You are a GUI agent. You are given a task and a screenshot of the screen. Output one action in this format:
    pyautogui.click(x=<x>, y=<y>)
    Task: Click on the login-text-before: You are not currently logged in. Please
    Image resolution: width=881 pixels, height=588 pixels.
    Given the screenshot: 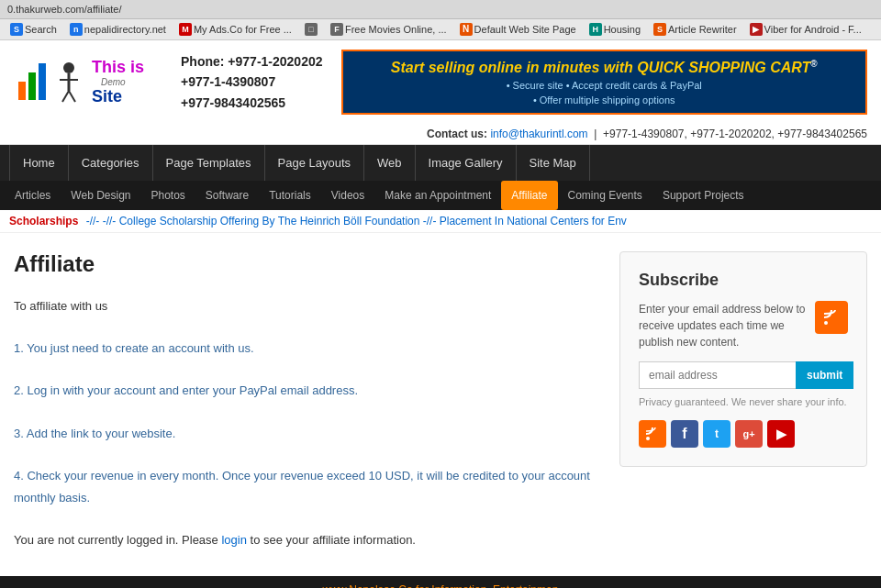 What is the action you would take?
    pyautogui.click(x=116, y=539)
    